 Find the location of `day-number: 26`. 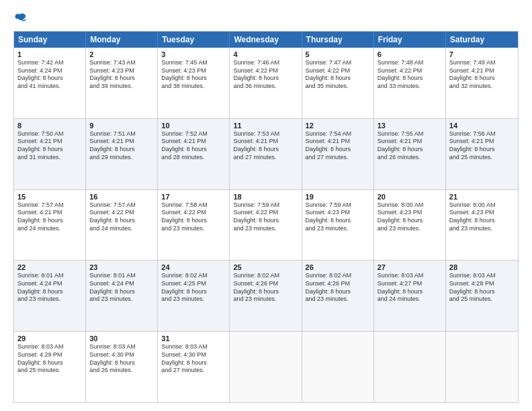

day-number: 26 is located at coordinates (338, 267).